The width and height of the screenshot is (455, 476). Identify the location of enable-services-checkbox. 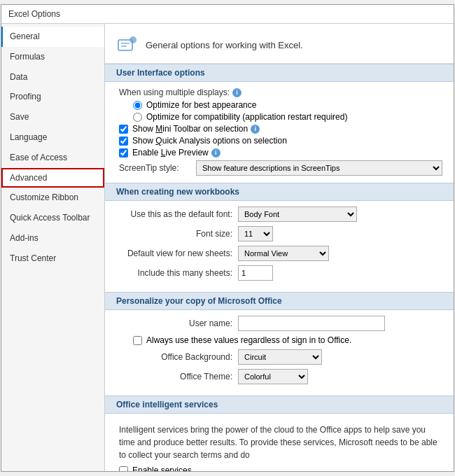
(123, 469).